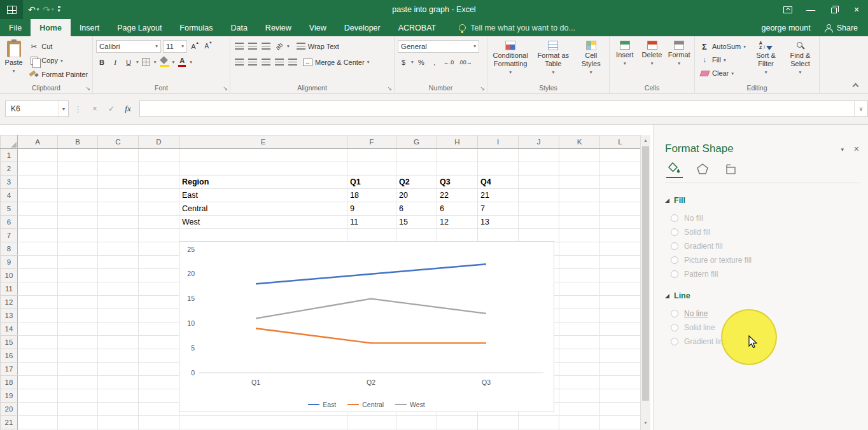 The height and width of the screenshot is (430, 868). What do you see at coordinates (539, 155) in the screenshot?
I see `cell-J1` at bounding box center [539, 155].